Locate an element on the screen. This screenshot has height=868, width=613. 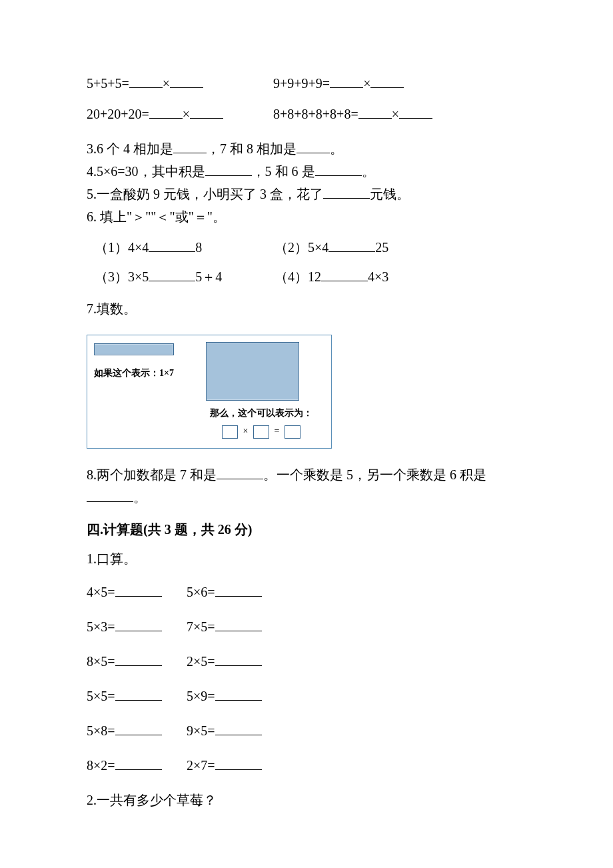
q6-d: 25 is located at coordinates (382, 247).